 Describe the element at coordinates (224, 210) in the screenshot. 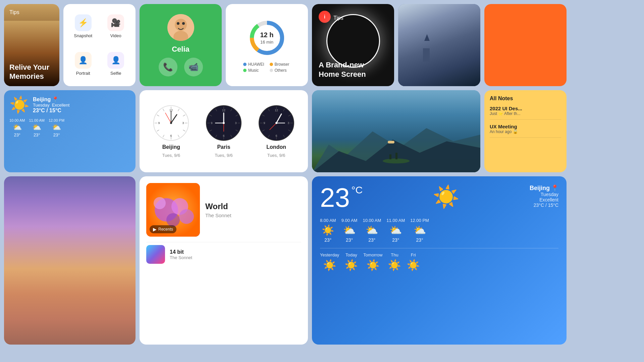

I see `music-main-item: ▶ Recents World The Sonnet` at that location.